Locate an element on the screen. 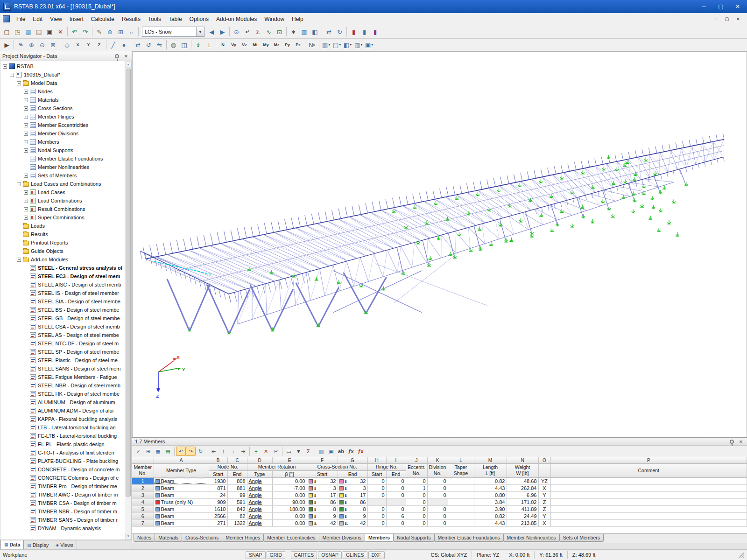 This screenshot has height=560, width=747. tree-item-guide-objects: Guide Objects is located at coordinates (63, 251).